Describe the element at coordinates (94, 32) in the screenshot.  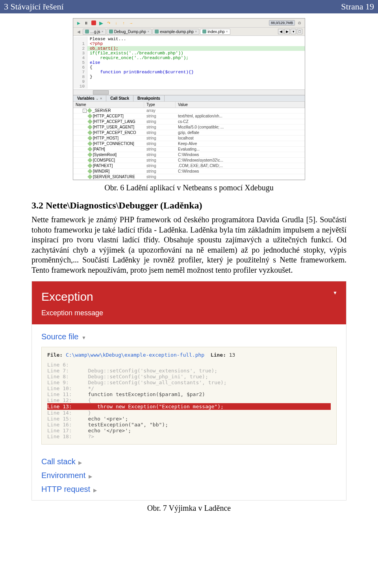
I see `editor-tab: …g.js×` at that location.